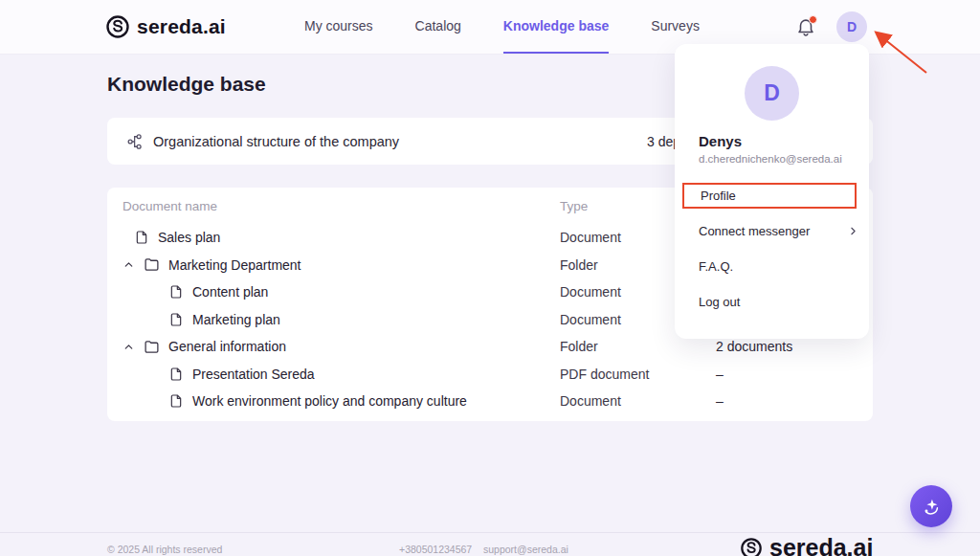 This screenshot has width=980, height=556. What do you see at coordinates (769, 195) in the screenshot?
I see `menu-item-profile: Profile` at bounding box center [769, 195].